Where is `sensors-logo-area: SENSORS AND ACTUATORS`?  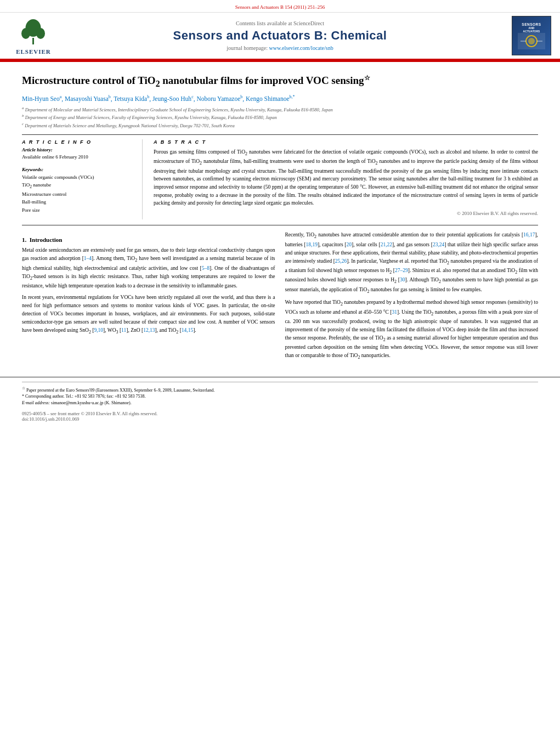
sensors-logo-area: SENSORS AND ACTUATORS is located at coordinates (527, 36).